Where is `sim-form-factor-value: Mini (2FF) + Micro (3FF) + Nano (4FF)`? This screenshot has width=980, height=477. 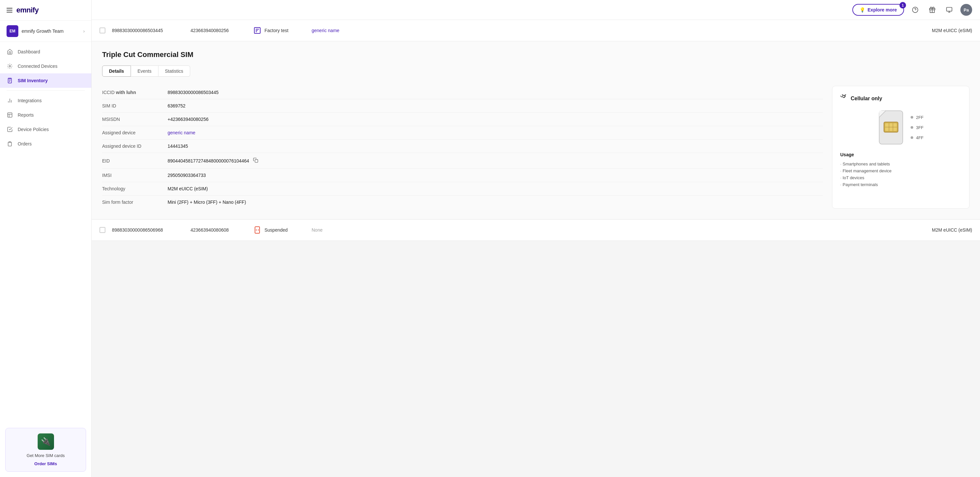
sim-form-factor-value: Mini (2FF) + Micro (3FF) + Nano (4FF) is located at coordinates (207, 202).